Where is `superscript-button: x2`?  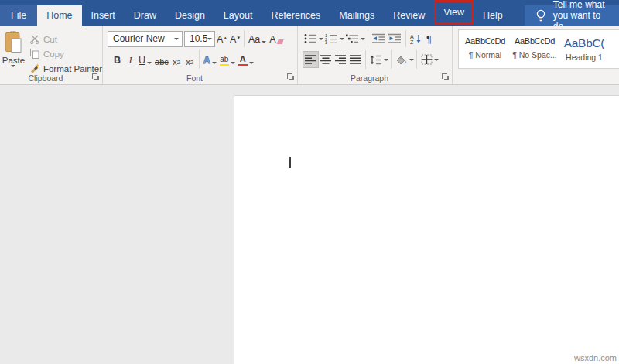 superscript-button: x2 is located at coordinates (190, 60).